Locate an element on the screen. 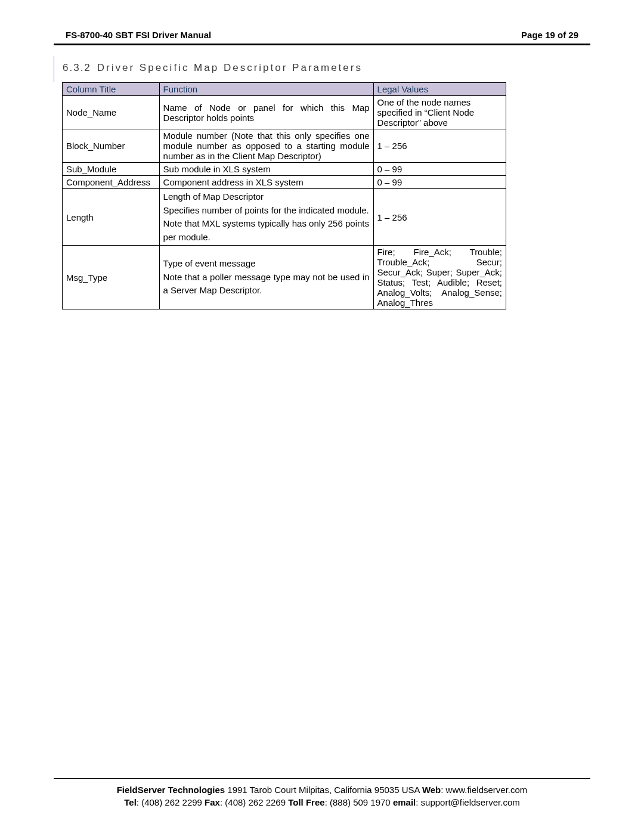 The height and width of the screenshot is (833, 644). table-row: Msg_Type Type of event message Note that… is located at coordinates (284, 278).